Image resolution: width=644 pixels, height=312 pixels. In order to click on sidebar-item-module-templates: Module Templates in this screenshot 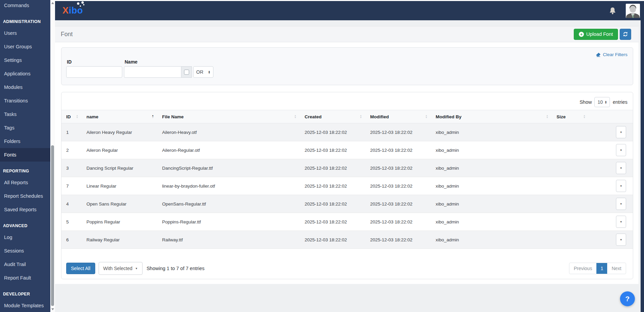, I will do `click(25, 306)`.